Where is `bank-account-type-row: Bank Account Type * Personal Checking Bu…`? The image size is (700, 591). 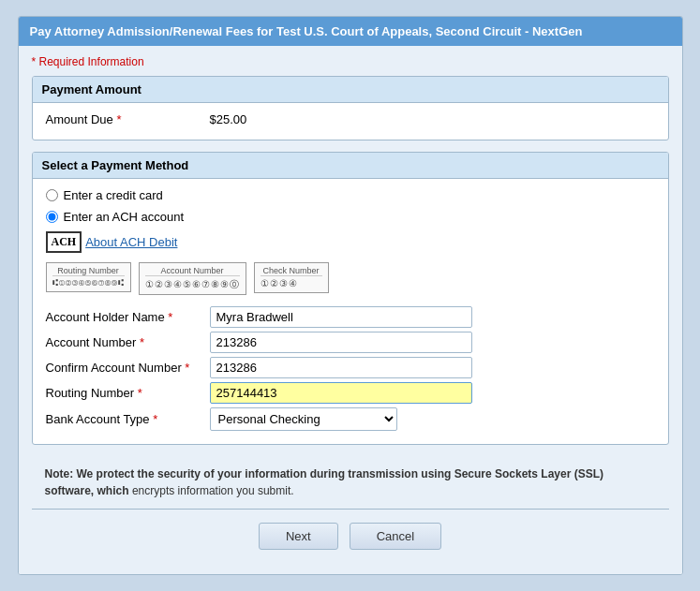
bank-account-type-row: Bank Account Type * Personal Checking Bu… is located at coordinates (350, 420).